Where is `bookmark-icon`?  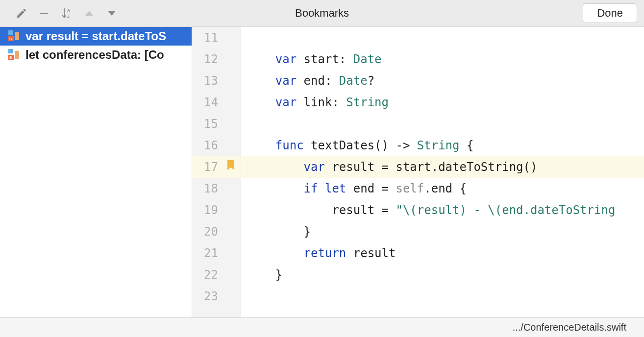
bookmark-icon is located at coordinates (231, 167).